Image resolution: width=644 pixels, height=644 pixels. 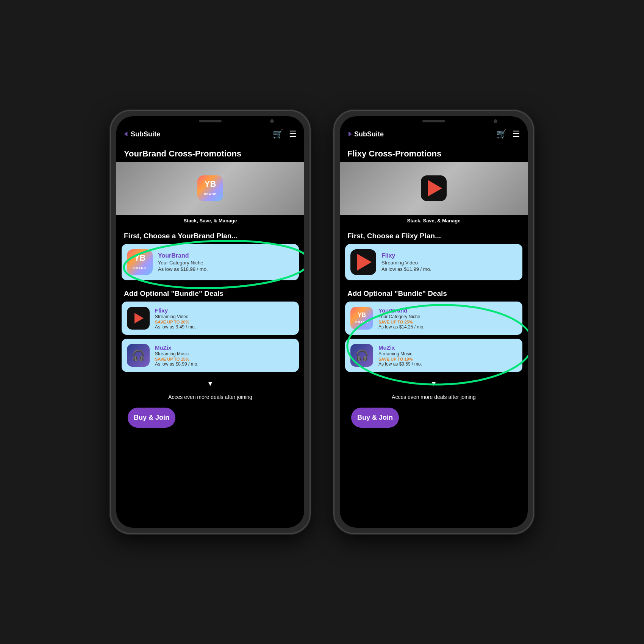 What do you see at coordinates (375, 417) in the screenshot?
I see `buy-join-button-right: Buy & Join` at bounding box center [375, 417].